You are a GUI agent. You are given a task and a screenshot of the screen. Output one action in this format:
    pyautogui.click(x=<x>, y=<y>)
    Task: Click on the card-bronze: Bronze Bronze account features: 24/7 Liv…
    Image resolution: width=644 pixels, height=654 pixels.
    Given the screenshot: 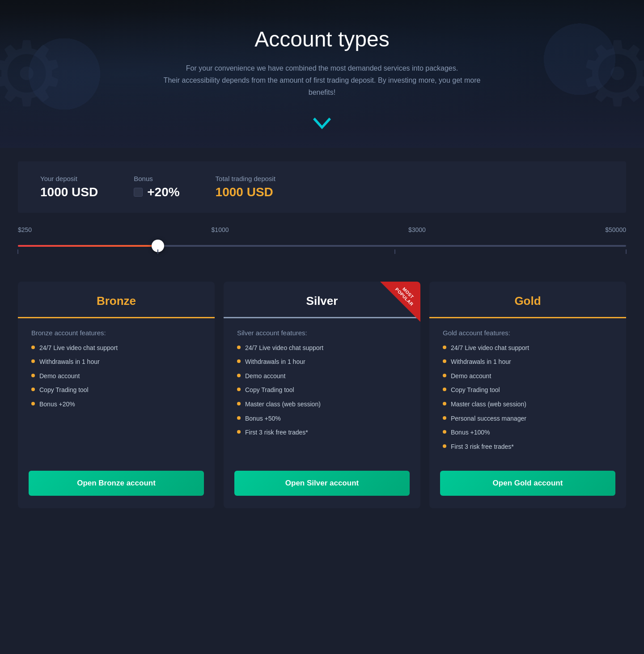 What is the action you would take?
    pyautogui.click(x=116, y=395)
    